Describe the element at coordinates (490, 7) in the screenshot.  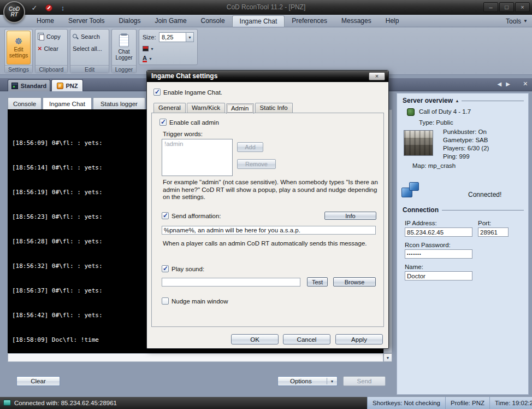
I see `minimize-button: –` at that location.